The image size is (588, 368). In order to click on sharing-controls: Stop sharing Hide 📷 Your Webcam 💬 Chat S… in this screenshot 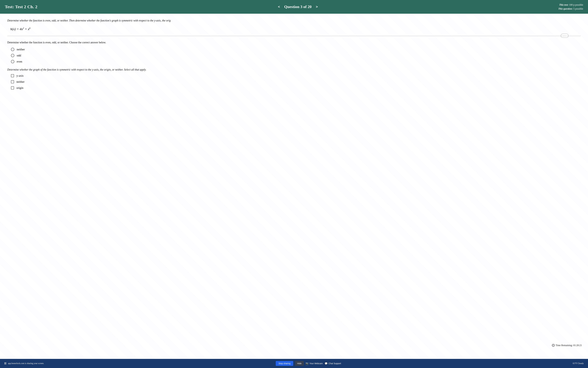, I will do `click(308, 363)`.